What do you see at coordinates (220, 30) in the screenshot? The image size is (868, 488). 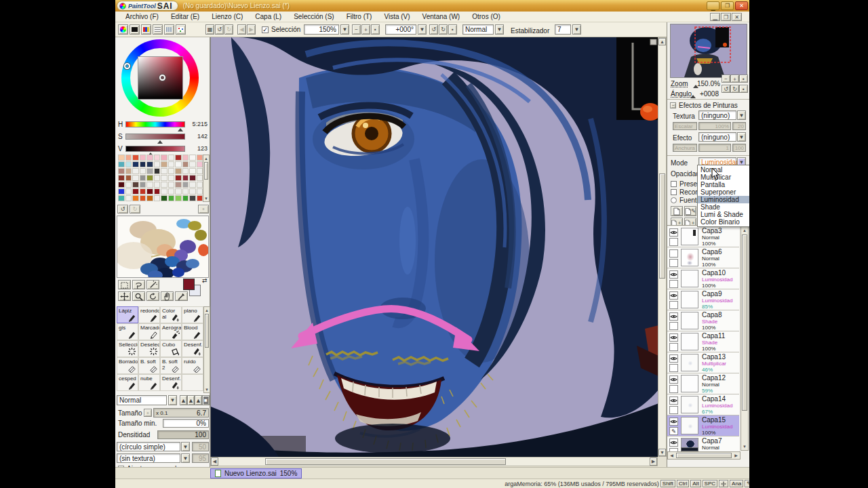 I see `undo-button: ↺` at bounding box center [220, 30].